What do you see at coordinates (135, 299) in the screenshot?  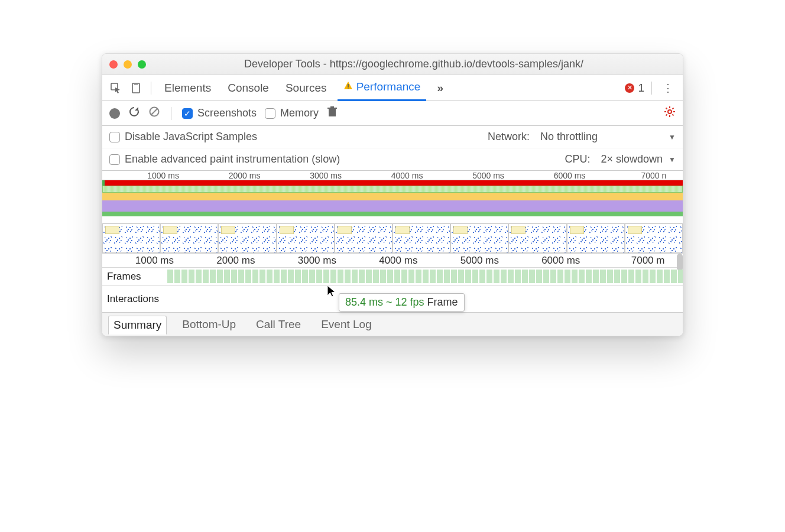 I see `interactions-lane-label: Interactions` at bounding box center [135, 299].